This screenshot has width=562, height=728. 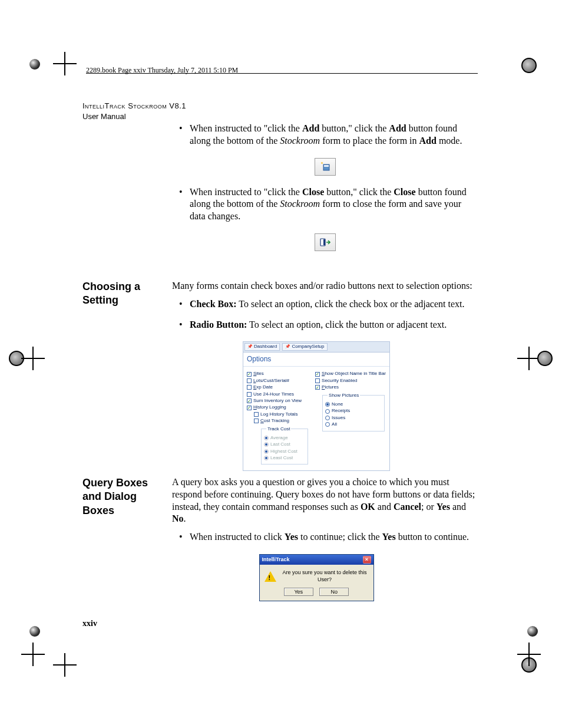 What do you see at coordinates (351, 387) in the screenshot?
I see `checkbox-pictures: Pictures` at bounding box center [351, 387].